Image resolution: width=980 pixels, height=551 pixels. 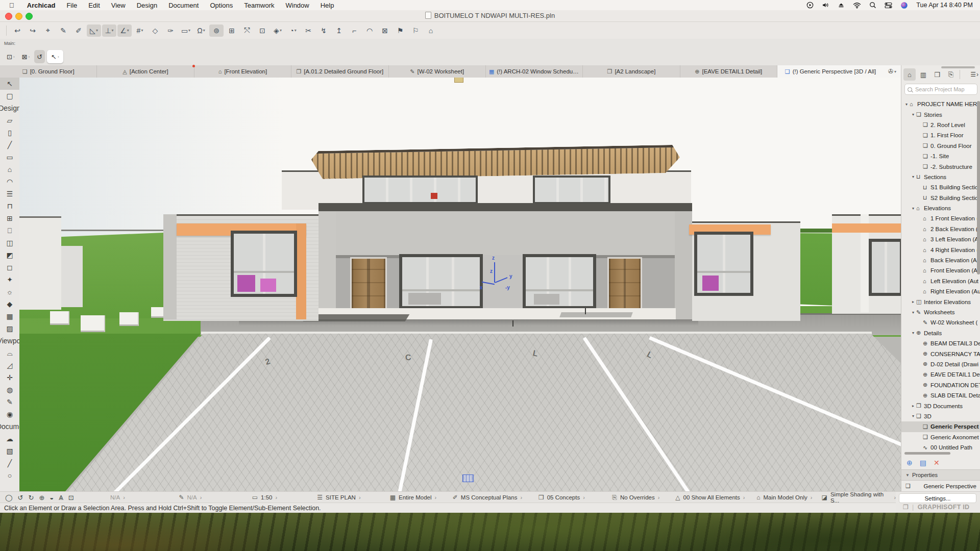 I want to click on tree-item: ▸ ◫ Interior Elevations, so click(x=941, y=302).